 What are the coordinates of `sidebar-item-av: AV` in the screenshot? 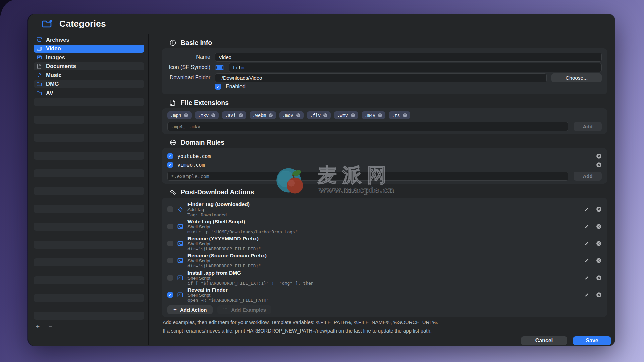 It's located at (89, 93).